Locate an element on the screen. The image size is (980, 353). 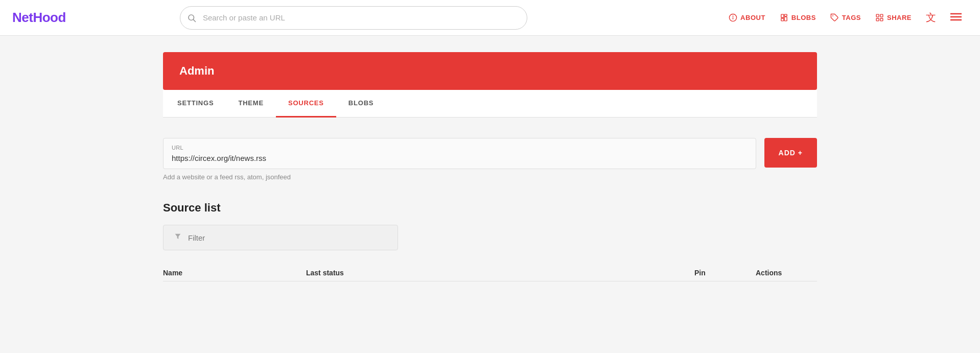
header: NetHood ABOUT is located at coordinates (490, 18).